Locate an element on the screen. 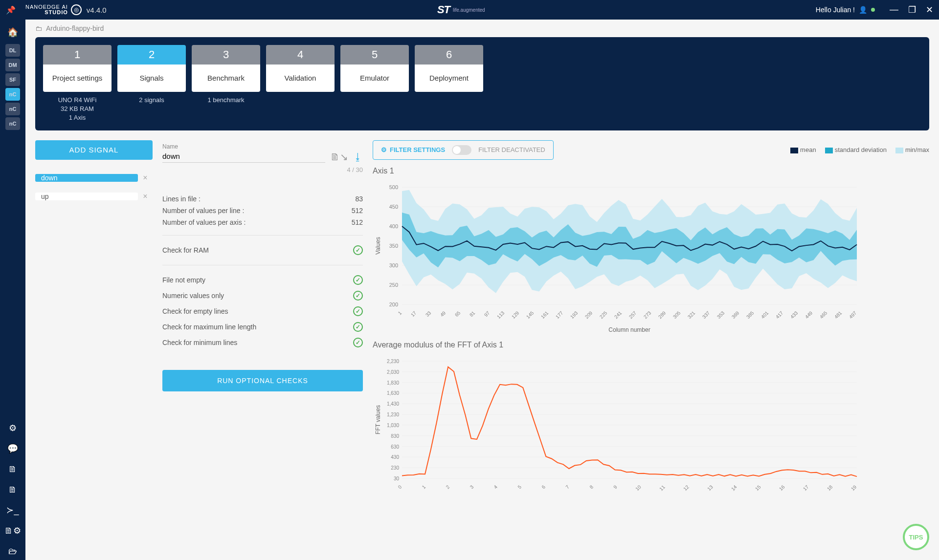 The height and width of the screenshot is (560, 939). svg-text: 33 is located at coordinates (428, 314).